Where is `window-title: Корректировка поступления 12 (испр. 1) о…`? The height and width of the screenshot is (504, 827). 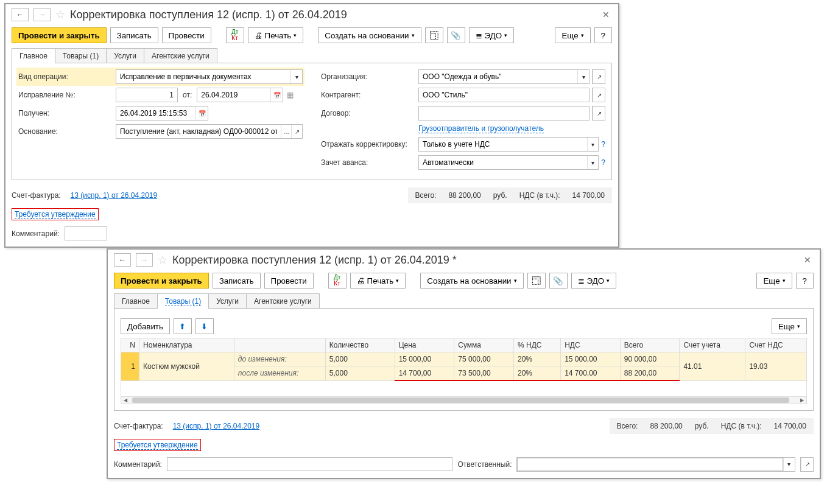
window-title: Корректировка поступления 12 (испр. 1) о… is located at coordinates (333, 11).